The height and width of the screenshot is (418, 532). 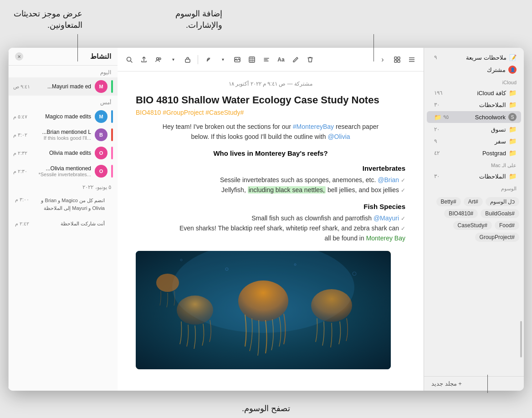 I want to click on annotation-activity-title: عرض موجز تحديثات, so click(x=48, y=14).